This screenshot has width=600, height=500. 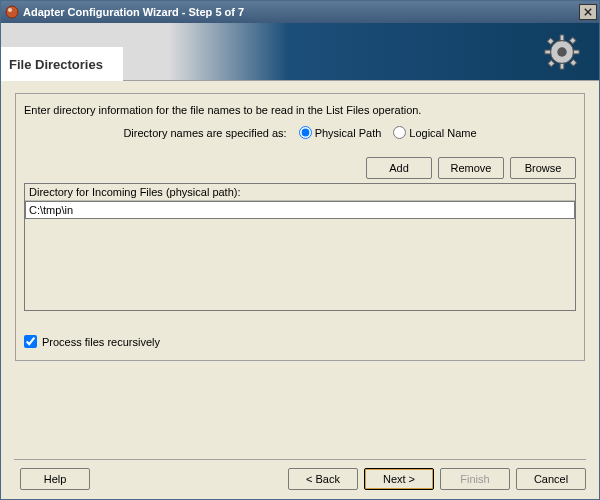 What do you see at coordinates (551, 479) in the screenshot?
I see `cancel-button: Cancel` at bounding box center [551, 479].